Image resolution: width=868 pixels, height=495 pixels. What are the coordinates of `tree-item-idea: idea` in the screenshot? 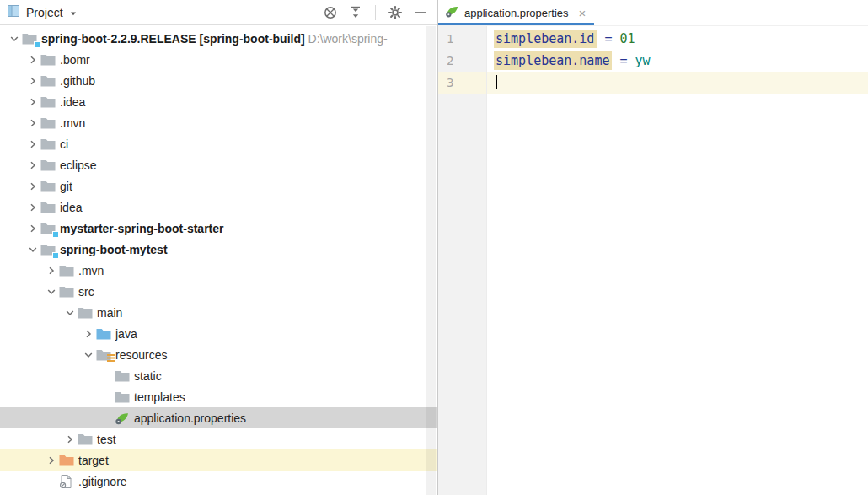 It's located at (219, 207).